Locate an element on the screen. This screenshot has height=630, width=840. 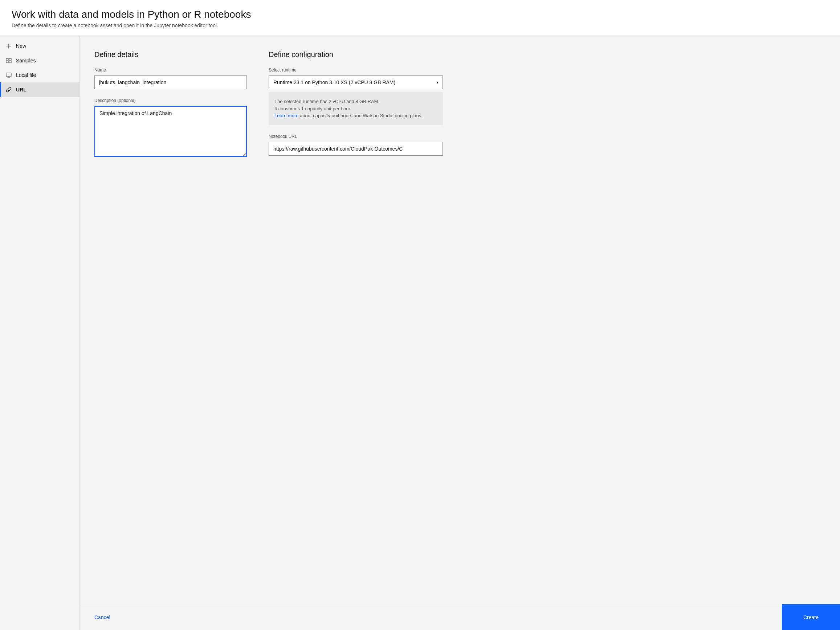
create-button: Create is located at coordinates (811, 617).